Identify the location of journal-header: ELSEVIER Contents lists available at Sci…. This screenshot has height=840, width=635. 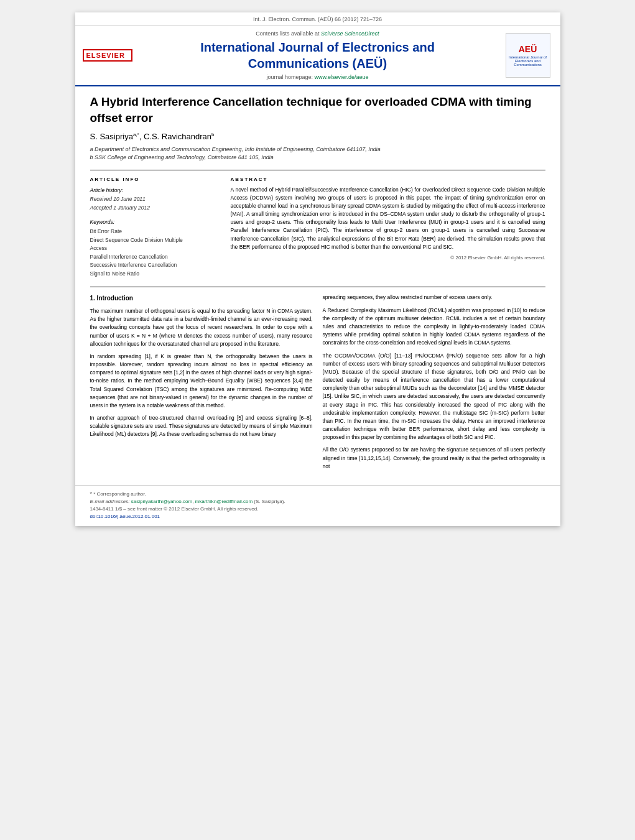
(318, 56).